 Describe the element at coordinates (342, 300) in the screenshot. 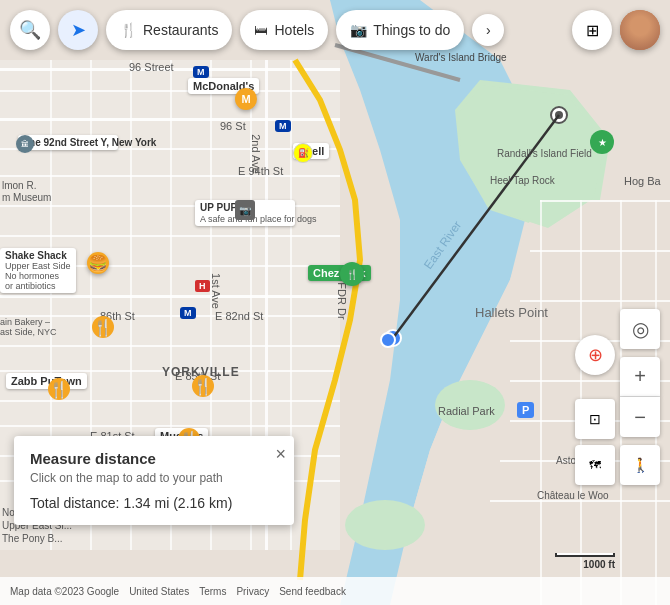

I see `street-label-fdr: FDR Dr` at that location.